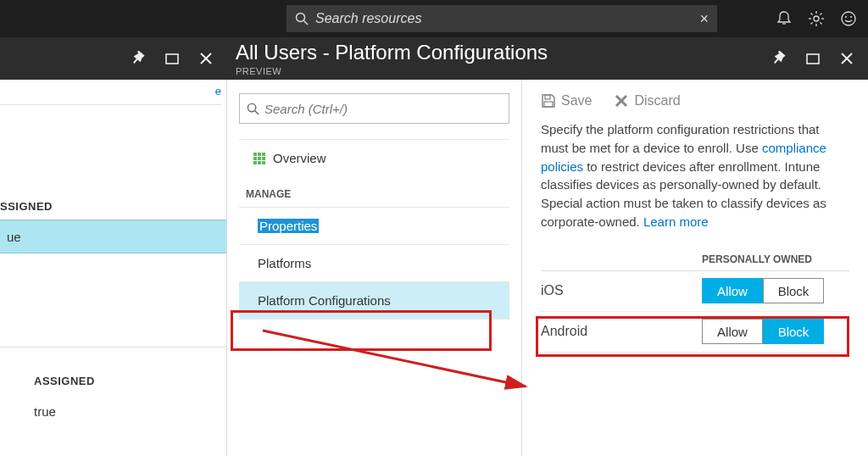 The height and width of the screenshot is (456, 868). Describe the element at coordinates (114, 375) in the screenshot. I see `assigned-label: ASSIGNED` at that location.